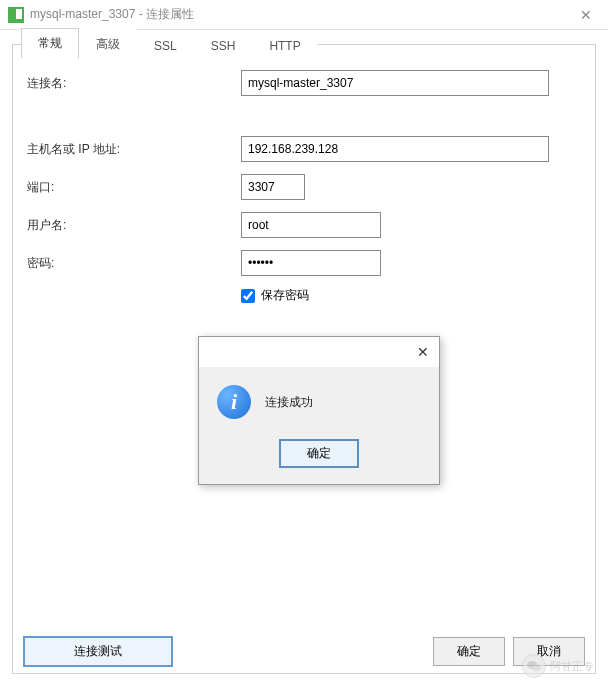 The width and height of the screenshot is (608, 686). What do you see at coordinates (301, 14) in the screenshot?
I see `window-title: mysql-master_3307 - 连接属性` at bounding box center [301, 14].